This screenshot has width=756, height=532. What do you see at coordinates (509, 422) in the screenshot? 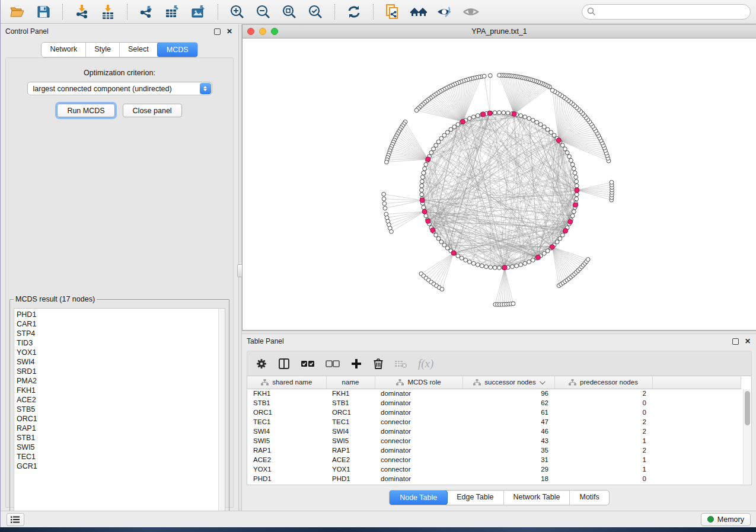
I see `cell-successors: 47` at bounding box center [509, 422].